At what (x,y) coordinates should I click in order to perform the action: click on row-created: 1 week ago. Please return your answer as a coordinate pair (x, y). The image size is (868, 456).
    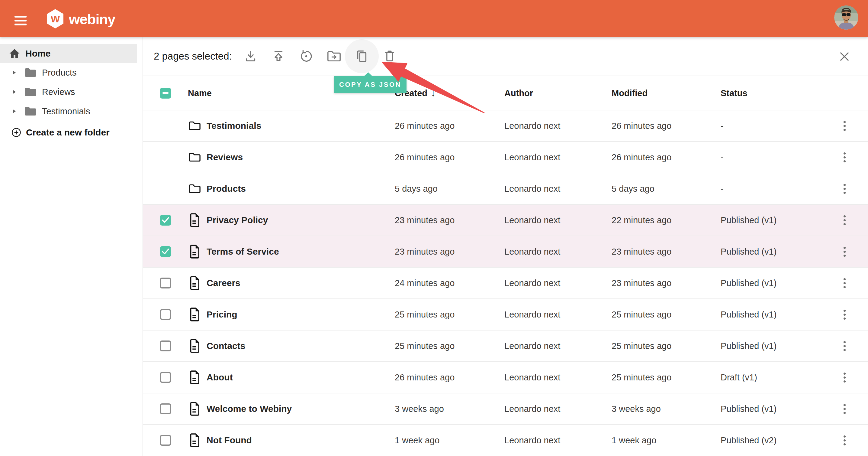
    Looking at the image, I should click on (417, 440).